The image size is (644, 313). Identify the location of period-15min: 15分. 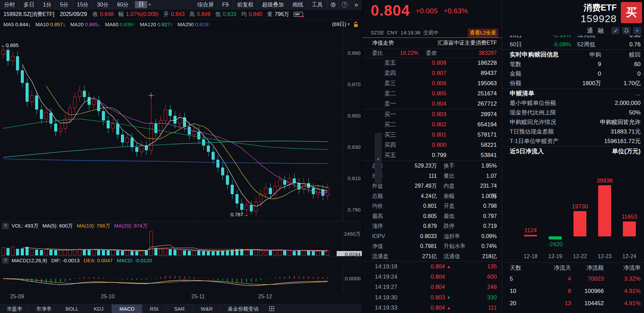
(83, 5).